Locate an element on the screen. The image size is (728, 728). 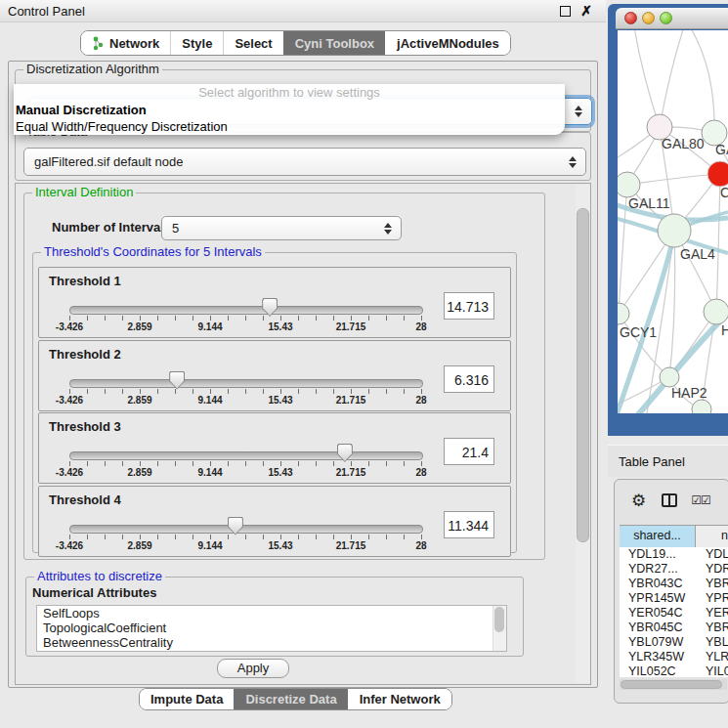
column-header-shared-name: shared... is located at coordinates (658, 536).